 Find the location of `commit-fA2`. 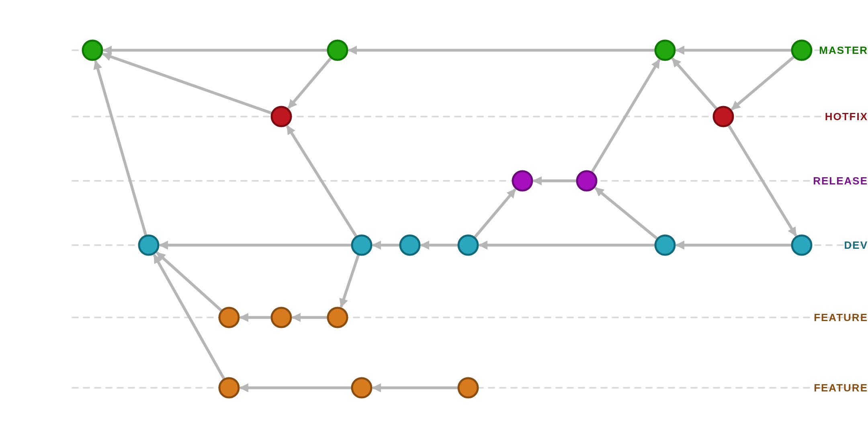

commit-fA2 is located at coordinates (338, 317).